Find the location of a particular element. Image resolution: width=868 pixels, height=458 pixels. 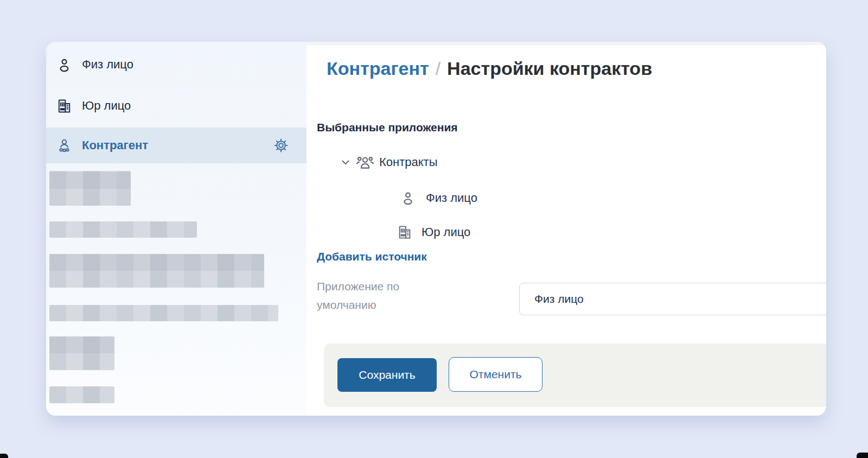

sidebar-item-yur-lico: Юр лицо is located at coordinates (176, 106).